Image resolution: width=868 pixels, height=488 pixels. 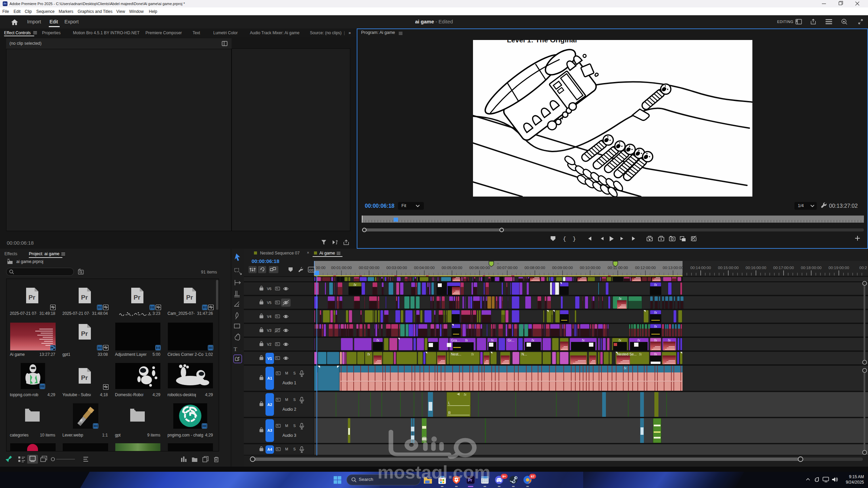 I want to click on svg-text: A1, so click(x=270, y=378).